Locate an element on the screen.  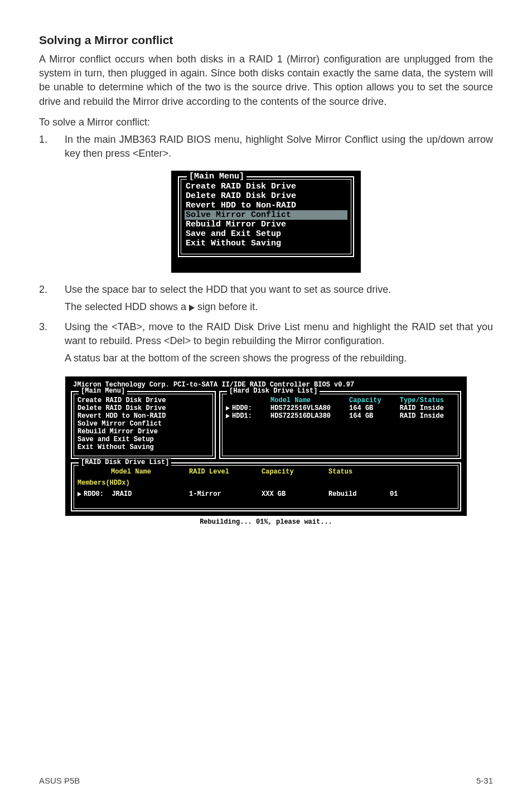
section-heading: Solving a Mirror conflict is located at coordinates (266, 40).